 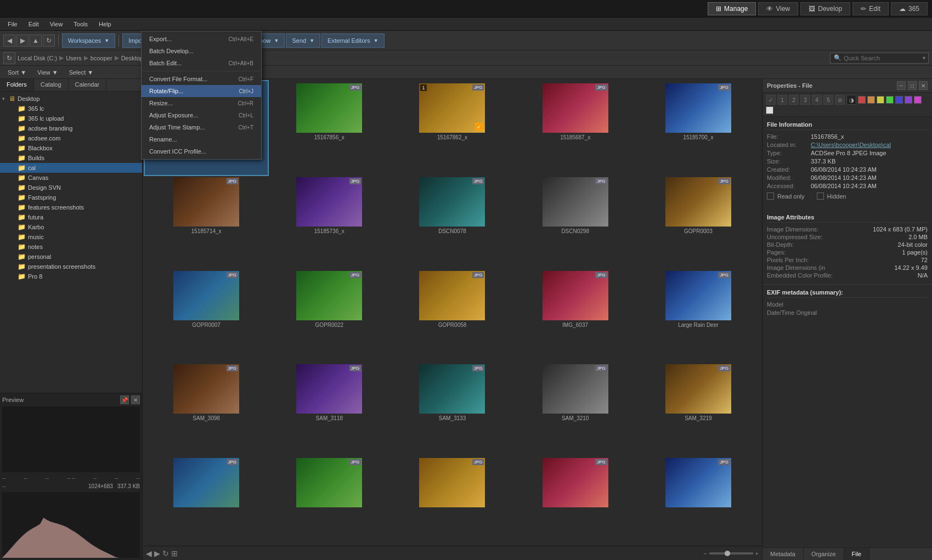 What do you see at coordinates (57, 24) in the screenshot?
I see `menu-view: View` at bounding box center [57, 24].